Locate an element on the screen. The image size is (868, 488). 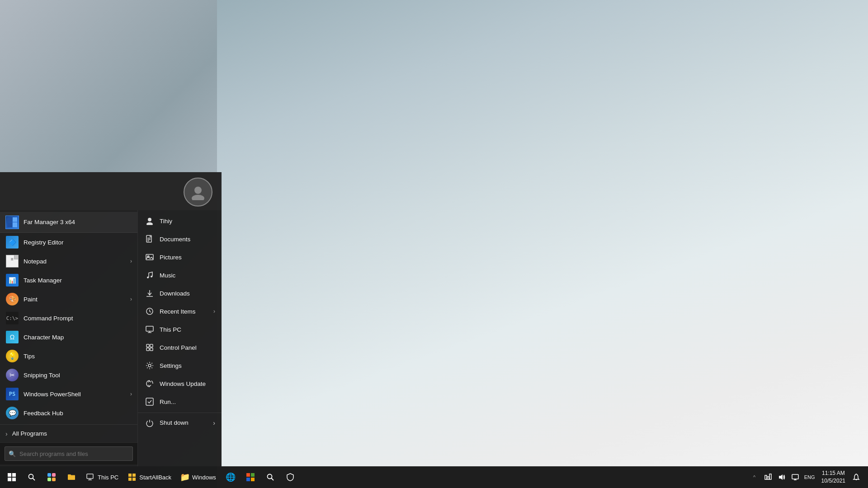
shutdown-icon is located at coordinates (150, 423).